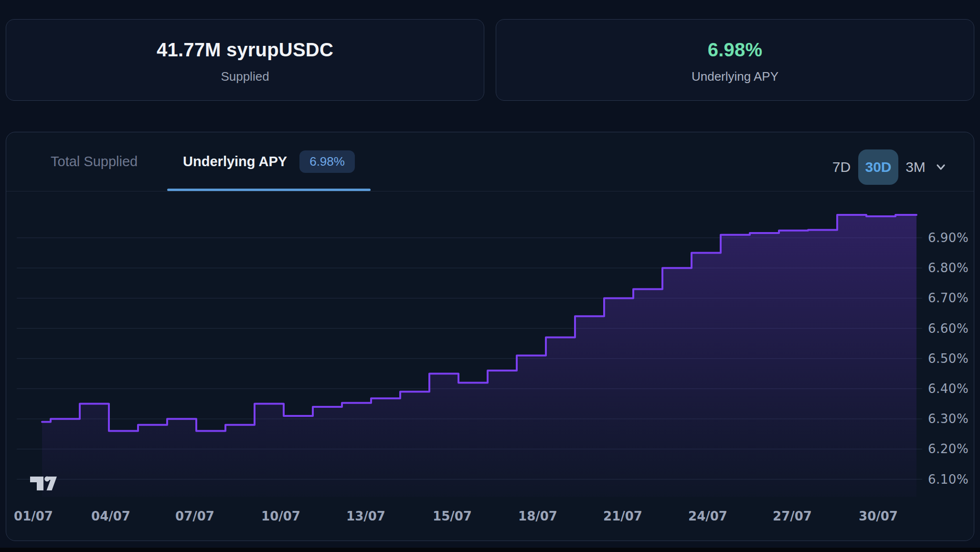  Describe the element at coordinates (623, 516) in the screenshot. I see `x-tick-label: 21/07` at that location.